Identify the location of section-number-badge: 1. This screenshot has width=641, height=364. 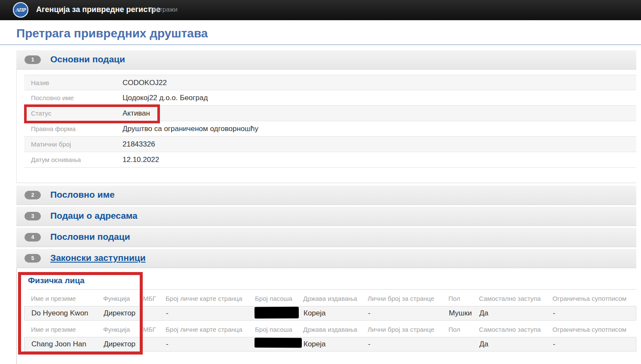
(33, 60).